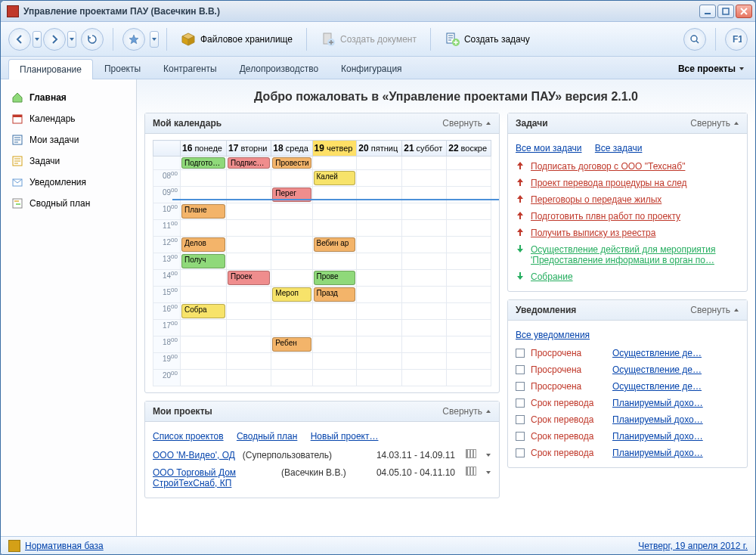 The height and width of the screenshot is (555, 756). Describe the element at coordinates (378, 545) in the screenshot. I see `statusbar: Нормативная база Четверг, 19 апреля 2012…` at that location.